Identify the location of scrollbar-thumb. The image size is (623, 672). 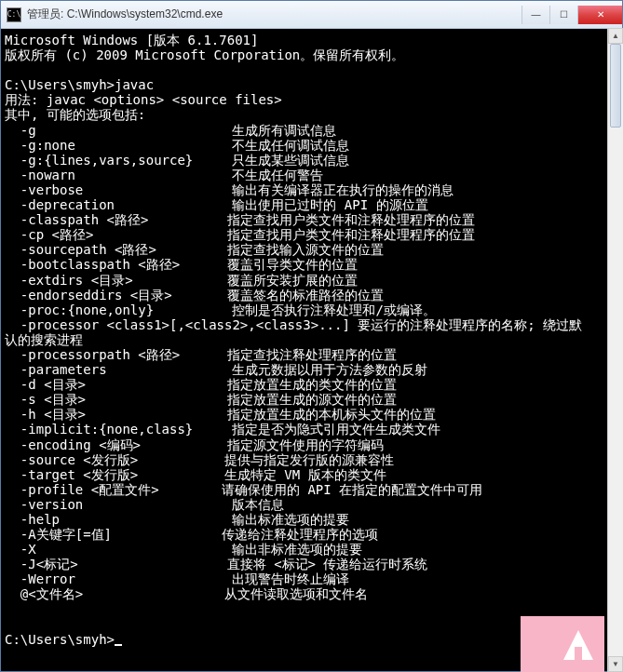
(616, 86).